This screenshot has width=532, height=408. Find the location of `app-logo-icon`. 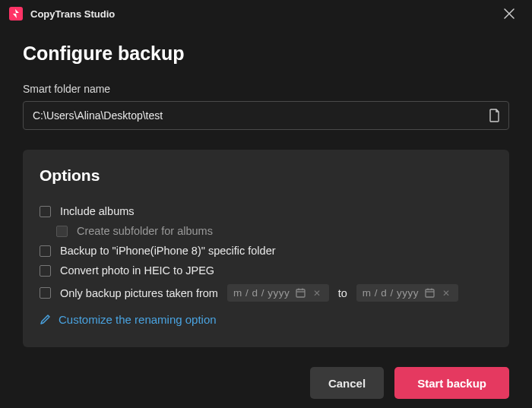

app-logo-icon is located at coordinates (16, 14).